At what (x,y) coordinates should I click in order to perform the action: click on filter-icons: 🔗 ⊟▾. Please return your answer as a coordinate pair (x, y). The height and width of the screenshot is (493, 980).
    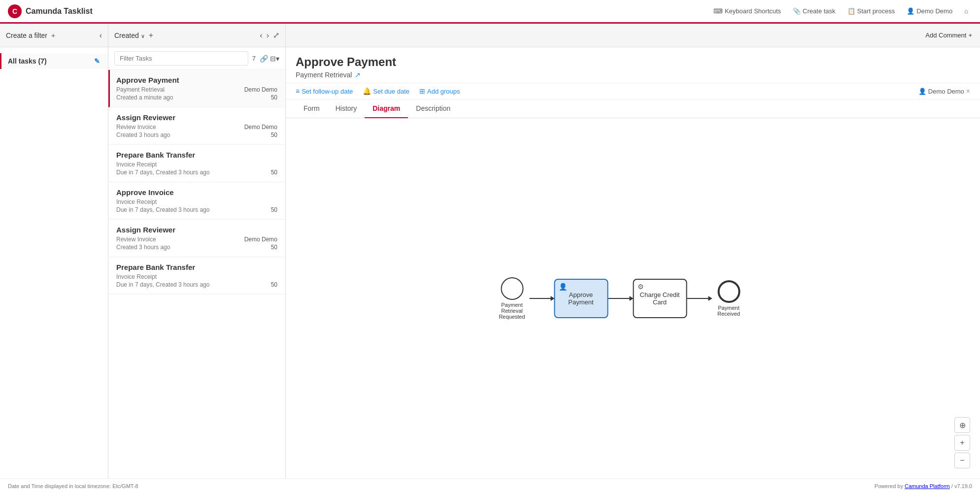
    Looking at the image, I should click on (270, 59).